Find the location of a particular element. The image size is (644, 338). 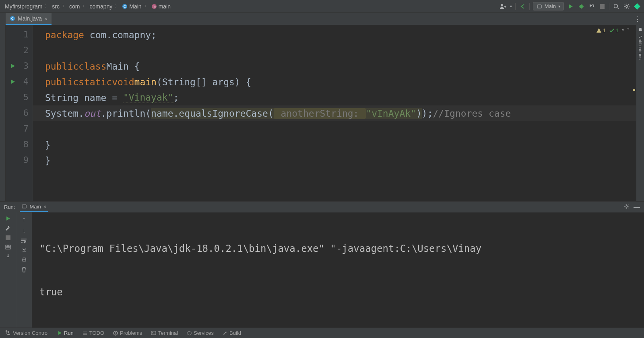

breadcrumb-item-project: Myfirstprogram is located at coordinates (23, 6).